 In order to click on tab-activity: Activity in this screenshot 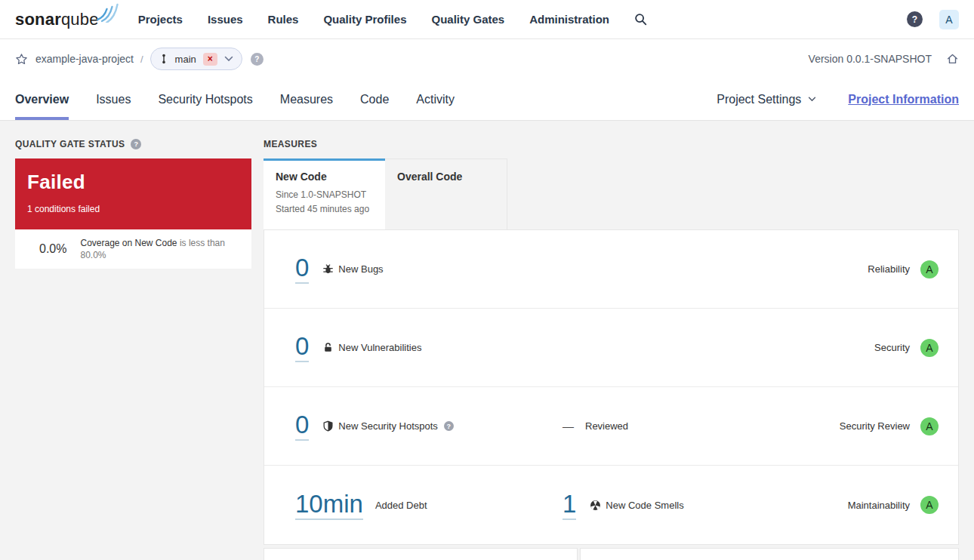, I will do `click(435, 100)`.